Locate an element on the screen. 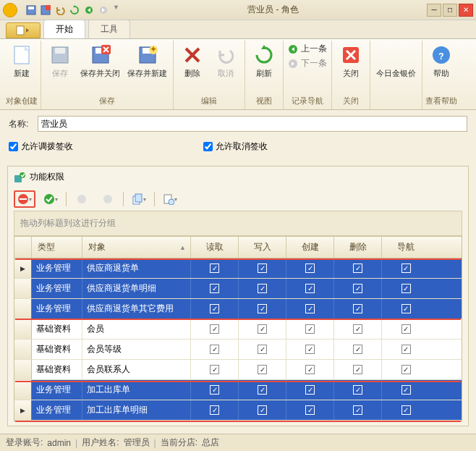 This screenshot has height=451, width=476. next-record-button: 下一条 is located at coordinates (307, 64).